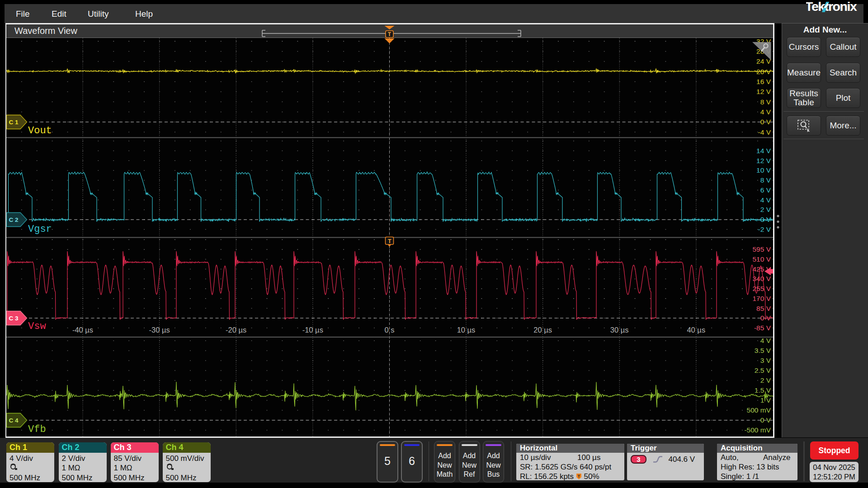  Describe the element at coordinates (832, 7) in the screenshot. I see `svg-text: Tektronix` at that location.